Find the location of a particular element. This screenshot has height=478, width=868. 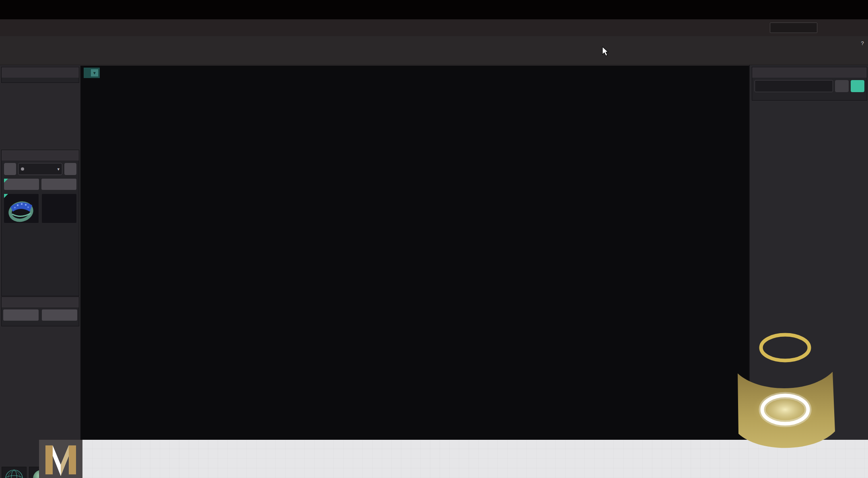

full-save-flag is located at coordinates (6, 181).